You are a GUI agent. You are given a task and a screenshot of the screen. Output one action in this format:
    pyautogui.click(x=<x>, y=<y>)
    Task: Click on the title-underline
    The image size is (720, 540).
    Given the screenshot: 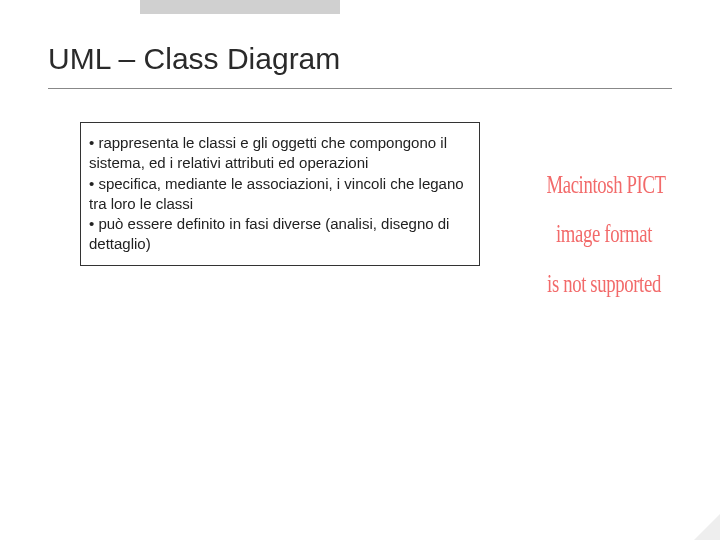 What is the action you would take?
    pyautogui.click(x=360, y=88)
    